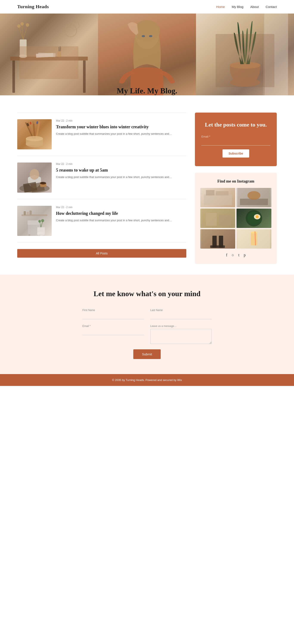  What do you see at coordinates (121, 220) in the screenshot?
I see `blog-excerpt-3: Create a blog post subtitle that summari…` at bounding box center [121, 220].